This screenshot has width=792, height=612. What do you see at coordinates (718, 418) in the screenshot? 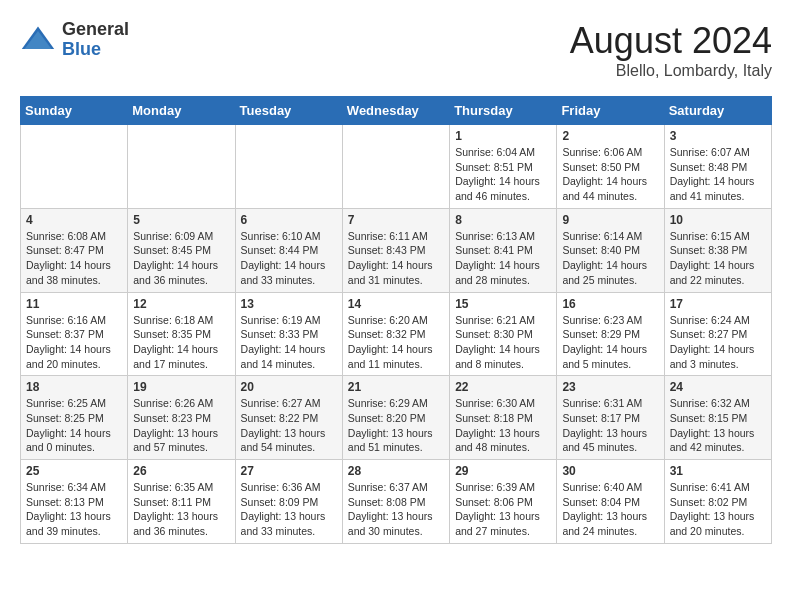
I see `calendar-cell: 24Sunrise: 6:32 AM Sunset: 8:15 PM Dayli…` at bounding box center [718, 418].